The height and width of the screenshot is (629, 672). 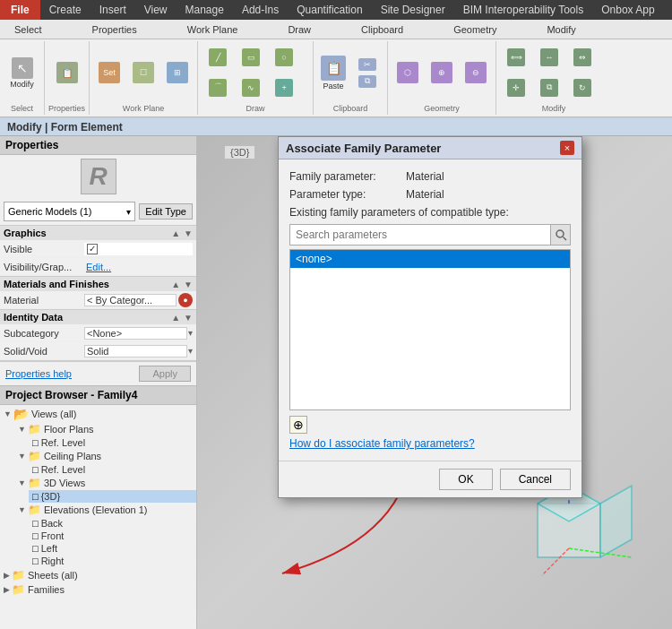 What do you see at coordinates (70, 211) in the screenshot?
I see `type-dropdown: Generic Models (1) ▾` at bounding box center [70, 211].